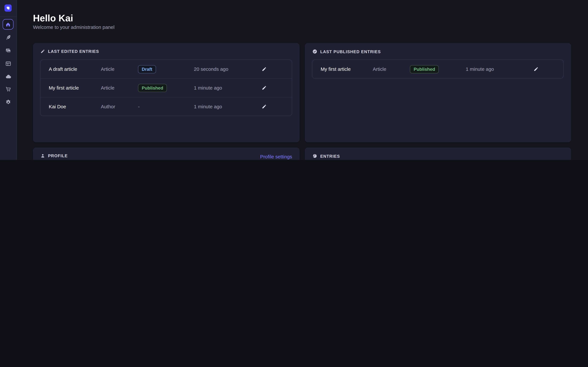  I want to click on gear-icon, so click(8, 102).